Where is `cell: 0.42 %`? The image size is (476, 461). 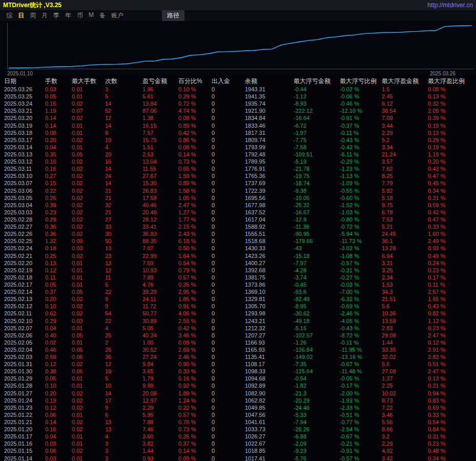
cell: 0.42 % is located at coordinates (195, 133).